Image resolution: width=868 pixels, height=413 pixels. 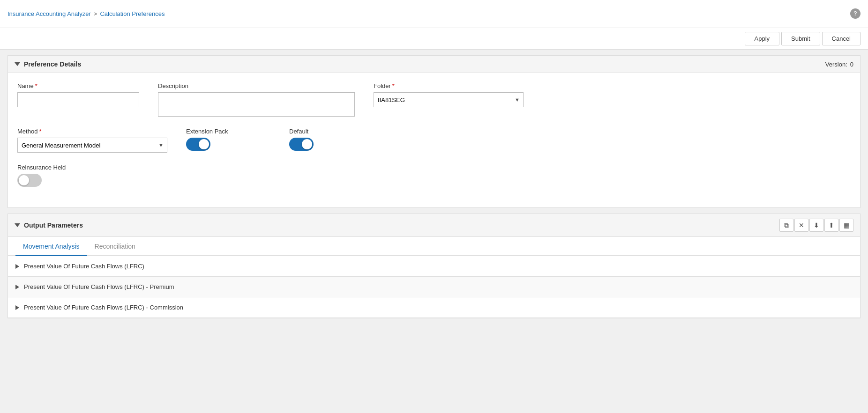 What do you see at coordinates (301, 144) in the screenshot?
I see `default-track` at bounding box center [301, 144].